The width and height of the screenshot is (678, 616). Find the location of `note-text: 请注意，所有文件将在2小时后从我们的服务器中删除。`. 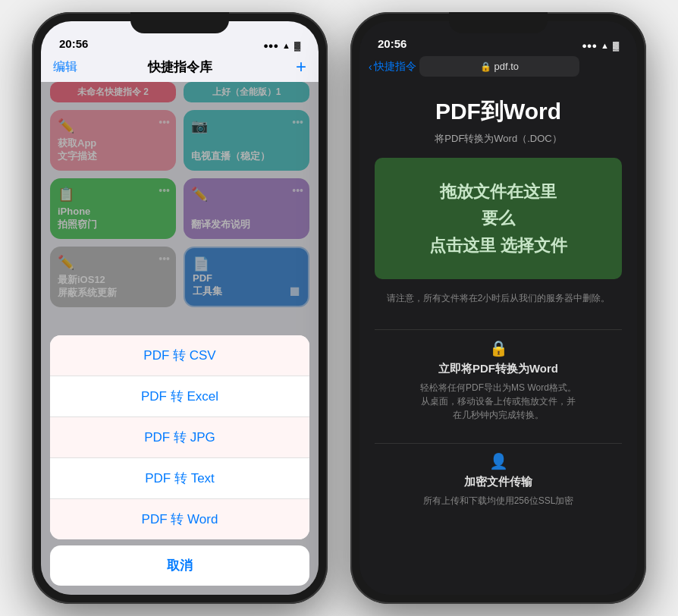

note-text: 请注意，所有文件将在2小时后从我们的服务器中删除。 is located at coordinates (499, 298).